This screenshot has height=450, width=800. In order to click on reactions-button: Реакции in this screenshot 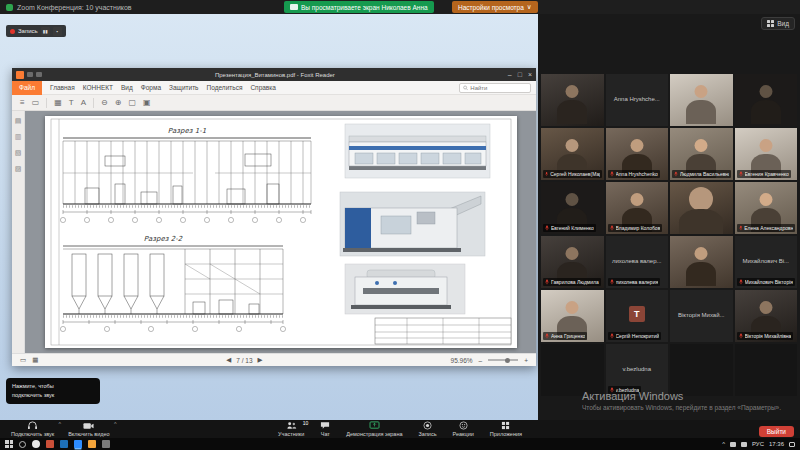, I will do `click(464, 429)`.